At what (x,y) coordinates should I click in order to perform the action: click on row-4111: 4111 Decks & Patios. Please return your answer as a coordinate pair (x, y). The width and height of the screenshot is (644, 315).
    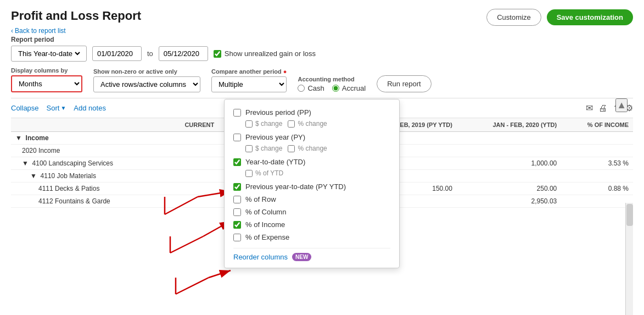
    Looking at the image, I should click on (87, 189).